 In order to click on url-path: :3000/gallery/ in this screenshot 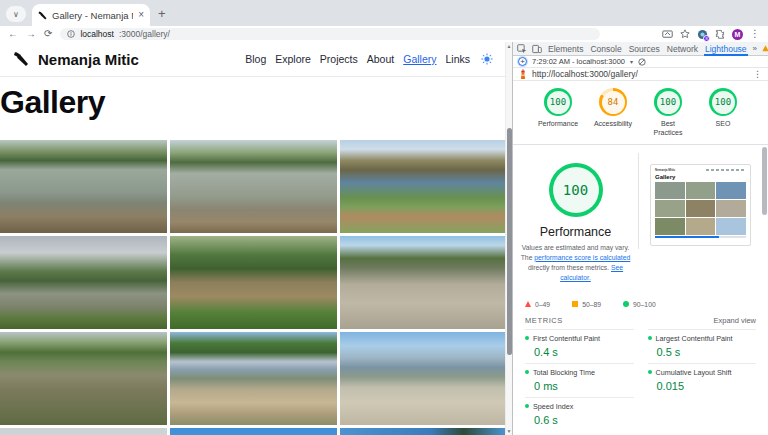, I will do `click(144, 34)`.